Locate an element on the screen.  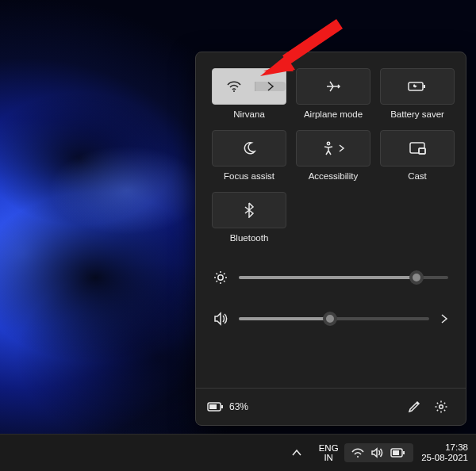
sliders-section is located at coordinates (331, 300).